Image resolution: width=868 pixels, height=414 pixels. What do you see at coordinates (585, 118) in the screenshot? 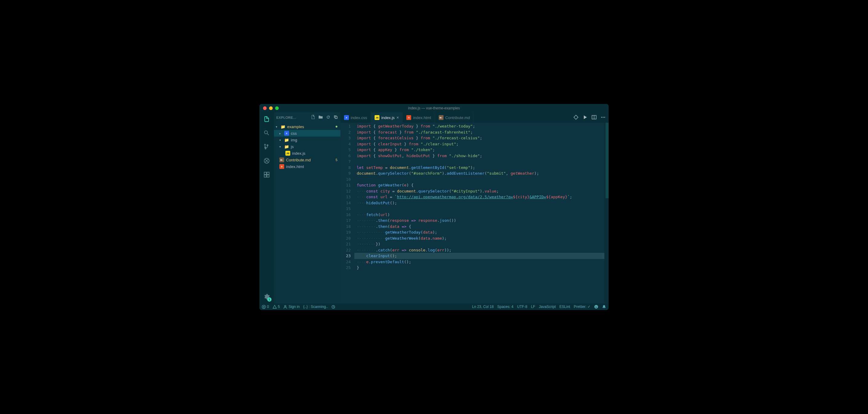
I see `run-icon` at bounding box center [585, 118].